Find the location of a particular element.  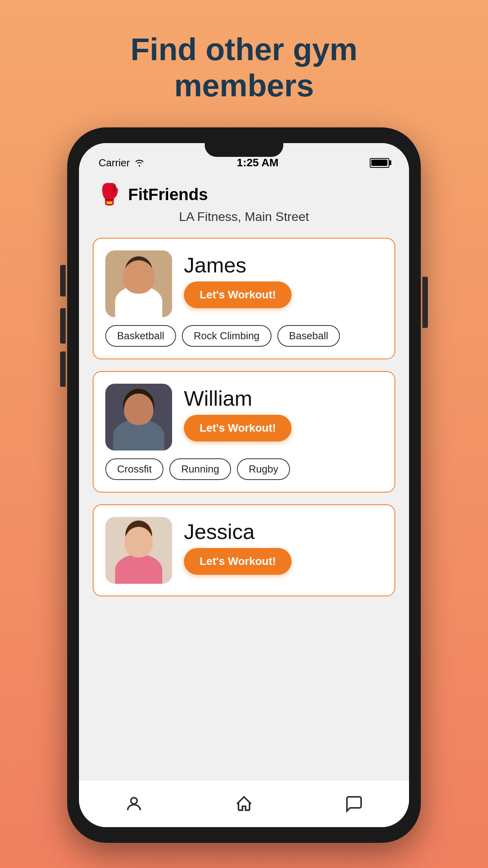

page-headline: Find other gym members is located at coordinates (244, 68).